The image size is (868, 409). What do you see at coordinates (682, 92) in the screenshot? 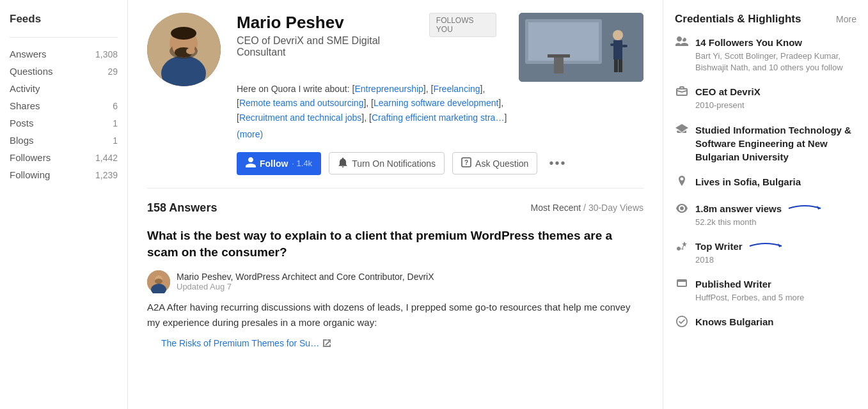
I see `work-icon` at bounding box center [682, 92].